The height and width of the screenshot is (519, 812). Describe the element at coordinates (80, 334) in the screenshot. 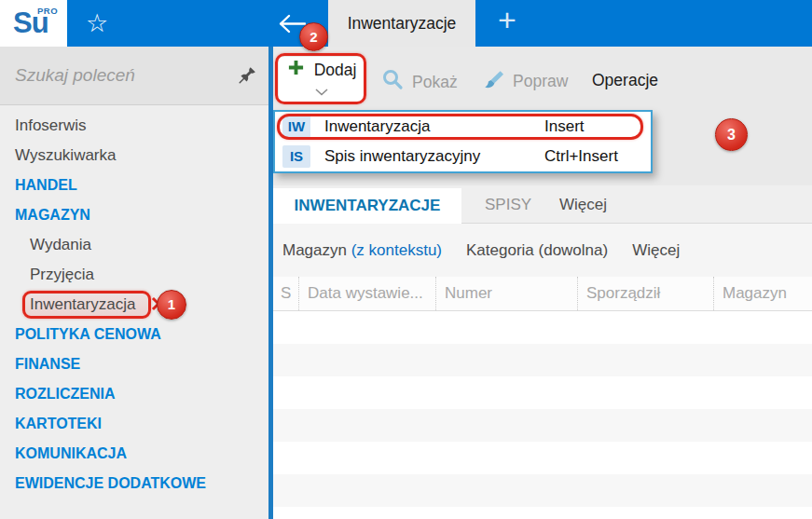

I see `sidebar-item-label: POLITYKA CENOWA` at that location.